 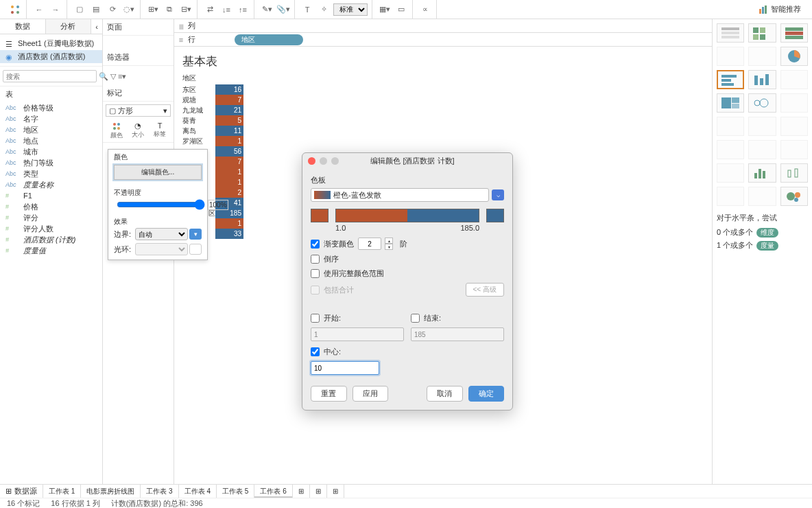 I want to click on new-data-icon: ▤, so click(x=96, y=10).